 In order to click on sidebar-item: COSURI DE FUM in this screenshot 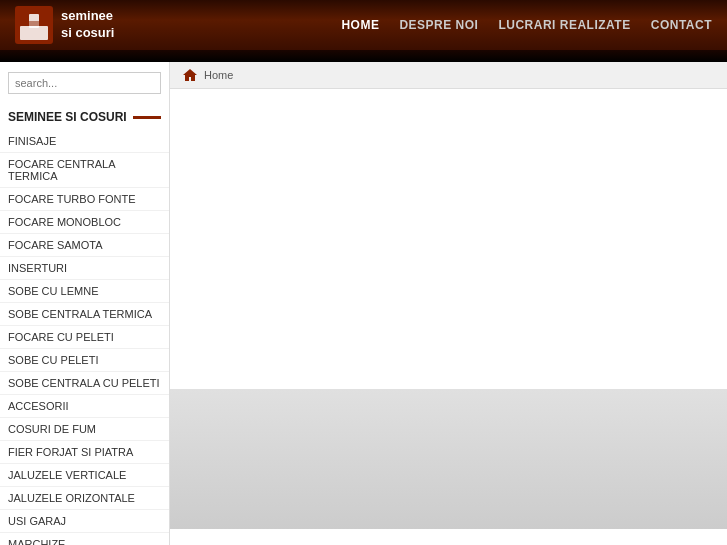, I will do `click(84, 430)`.